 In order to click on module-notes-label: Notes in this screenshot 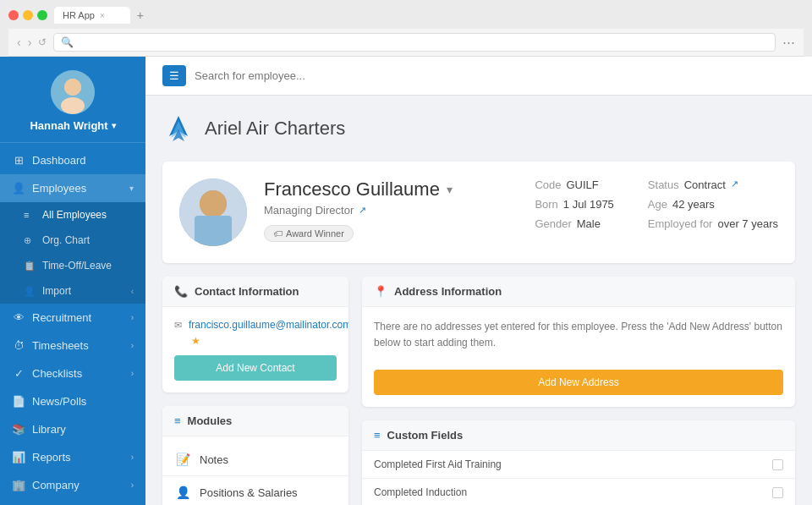, I will do `click(214, 460)`.